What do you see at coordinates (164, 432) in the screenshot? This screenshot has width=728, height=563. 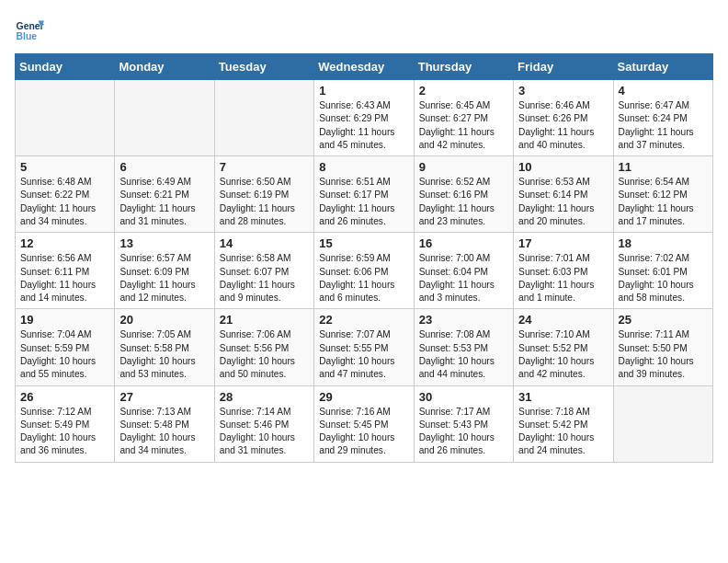 I see `cell-content: Sunrise: 7:13 AM Sunset: 5:48 PM Dayligh…` at bounding box center [164, 432].